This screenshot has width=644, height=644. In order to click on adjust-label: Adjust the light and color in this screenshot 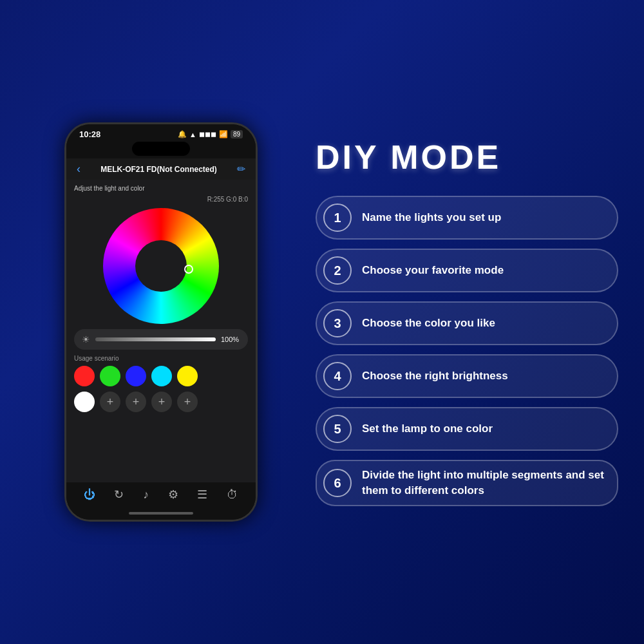, I will do `click(161, 188)`.